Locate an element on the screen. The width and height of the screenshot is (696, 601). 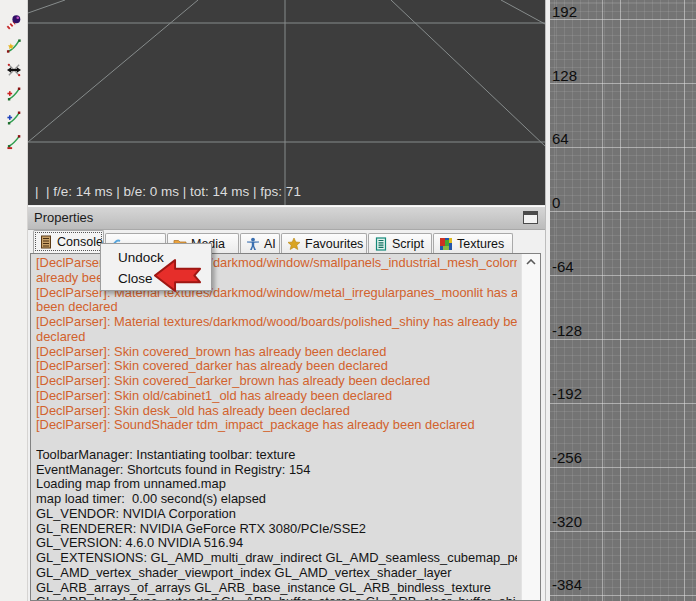
console-line: Loading map from unnamed.map is located at coordinates (276, 484).